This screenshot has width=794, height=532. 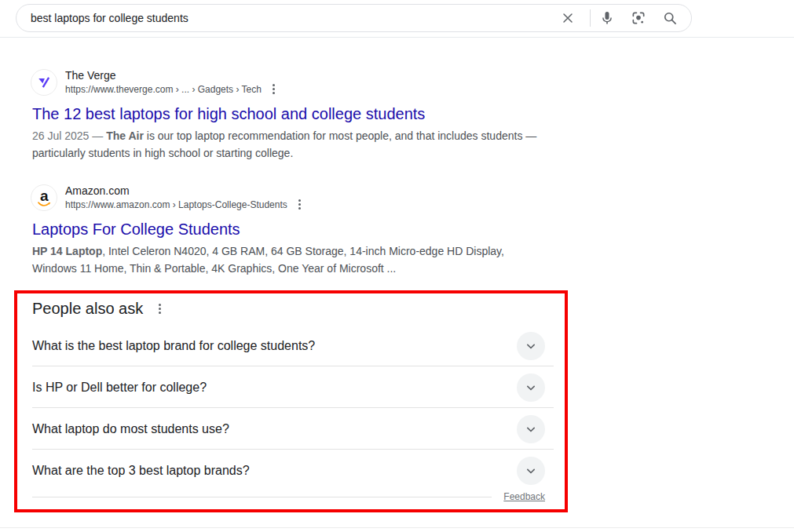 I want to click on result-title-link: Laptops For College Students, so click(x=294, y=229).